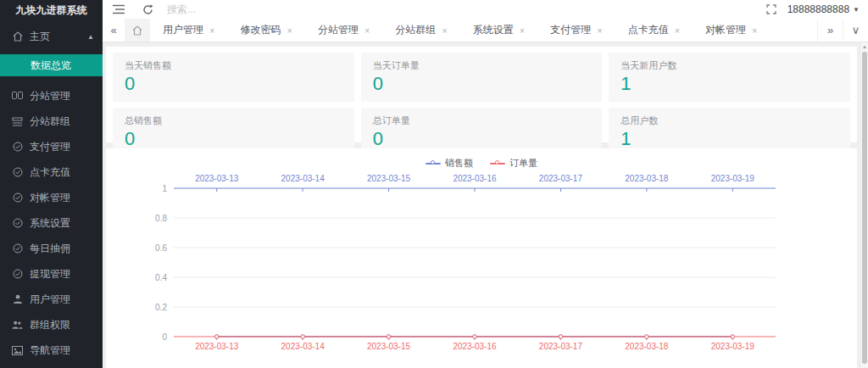 The width and height of the screenshot is (868, 368). I want to click on home-icon, so click(137, 31).